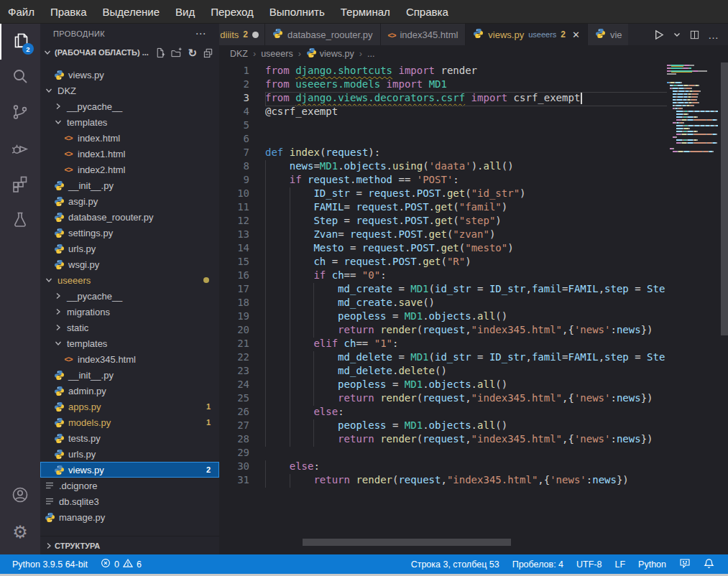  I want to click on tree-item-settings-py: settings.py, so click(129, 233).